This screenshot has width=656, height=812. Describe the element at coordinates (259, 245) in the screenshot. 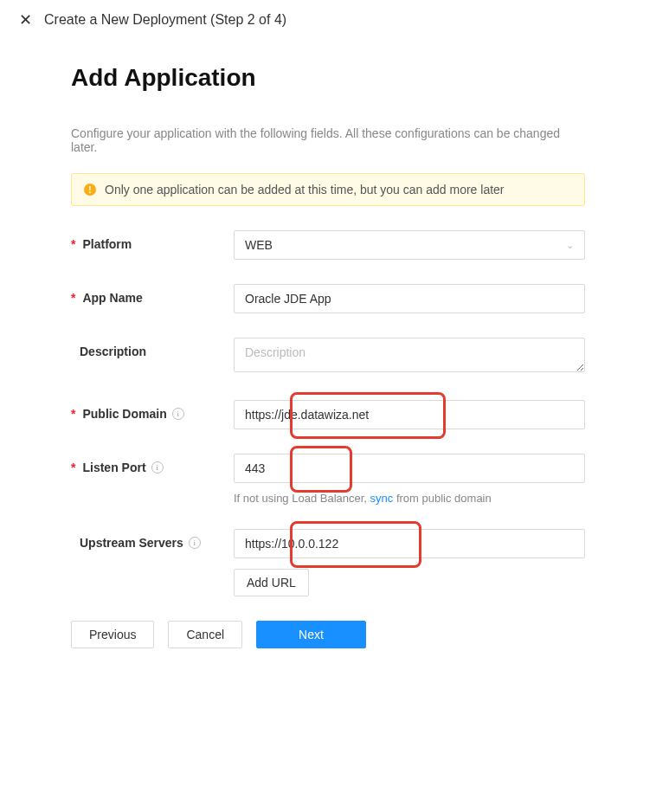

I see `platform-value: WEB` at that location.